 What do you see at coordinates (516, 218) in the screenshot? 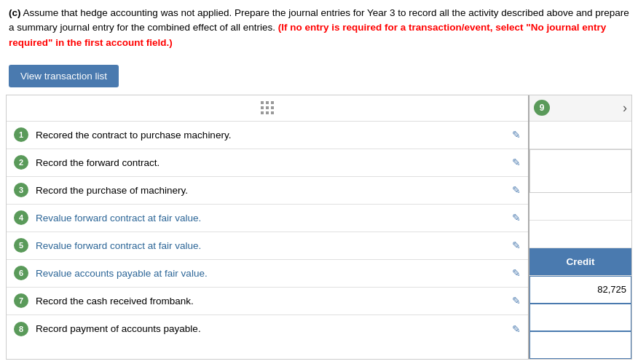
I see `edit-icon-4: ✎` at bounding box center [516, 218].